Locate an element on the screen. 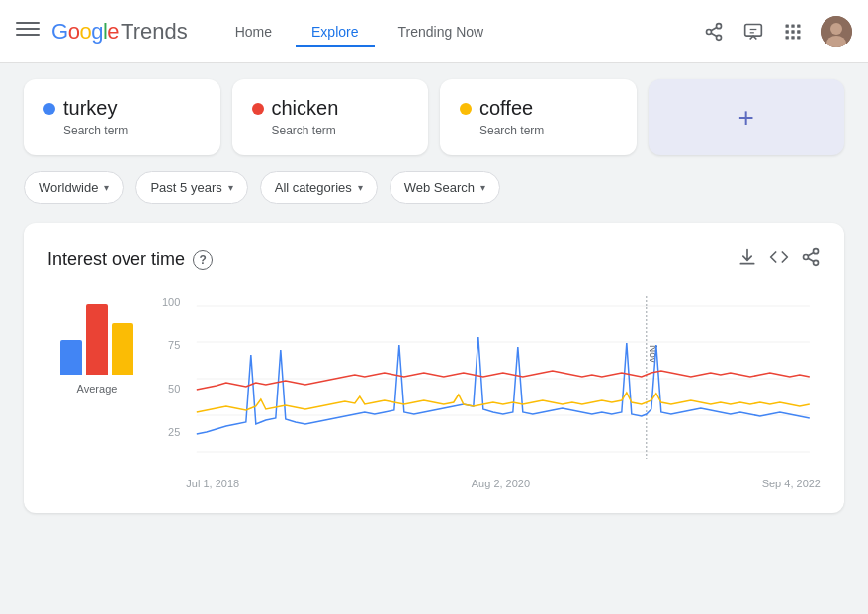 Image resolution: width=868 pixels, height=614 pixels. feedback-icon is located at coordinates (753, 32).